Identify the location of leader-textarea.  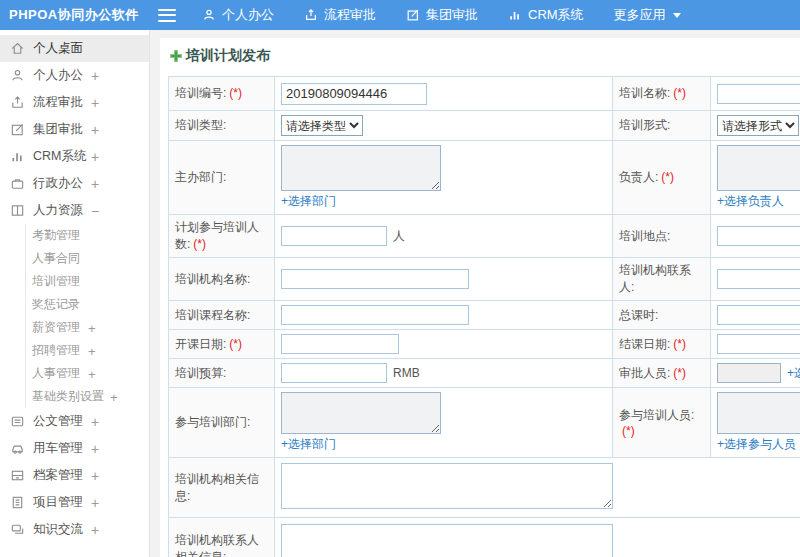
(758, 168).